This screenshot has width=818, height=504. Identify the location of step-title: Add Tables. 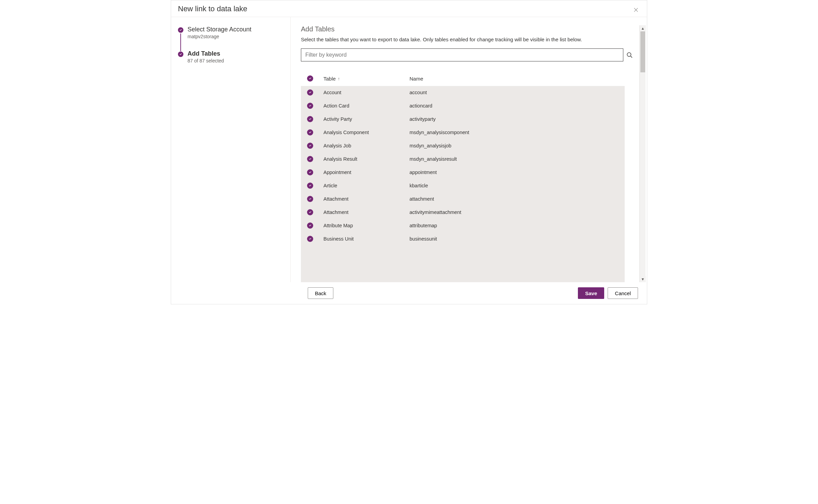
(236, 54).